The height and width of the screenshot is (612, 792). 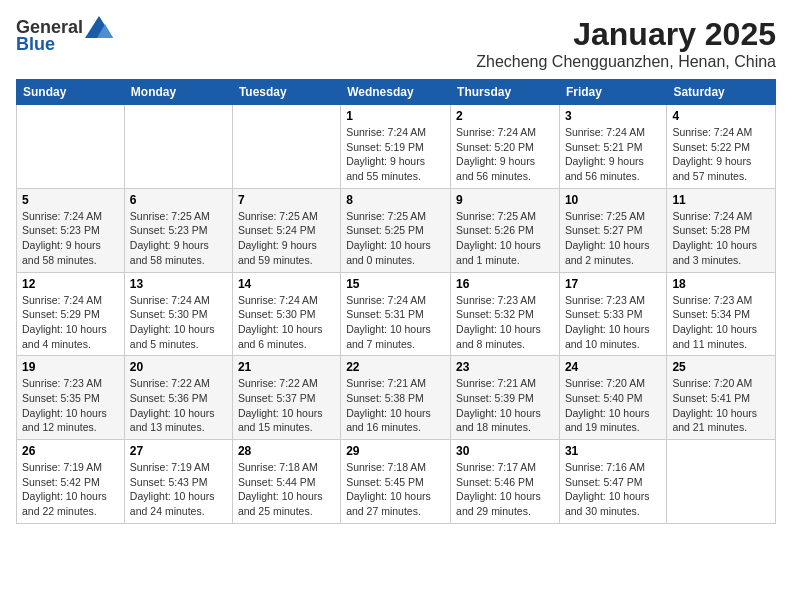 What do you see at coordinates (396, 406) in the screenshot?
I see `day-info: Sunrise: 7:21 AM Sunset: 5:38 PM Dayligh…` at bounding box center [396, 406].